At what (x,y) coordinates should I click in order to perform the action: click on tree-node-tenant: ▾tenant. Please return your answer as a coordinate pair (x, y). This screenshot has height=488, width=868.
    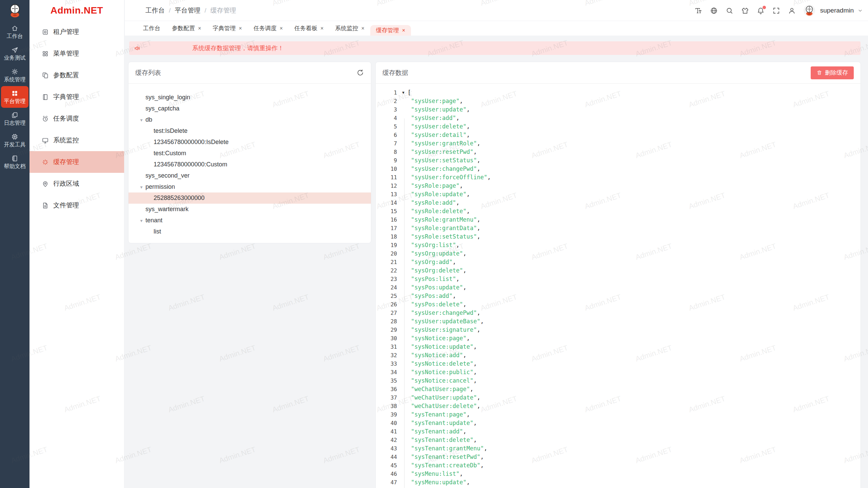
    Looking at the image, I should click on (250, 220).